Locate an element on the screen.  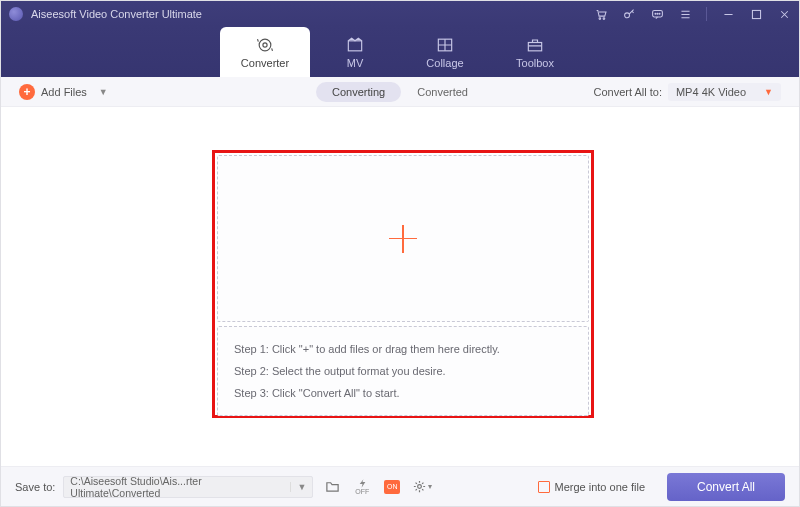
format-selector: MP4 4K Video ▼ is located at coordinates (724, 92).